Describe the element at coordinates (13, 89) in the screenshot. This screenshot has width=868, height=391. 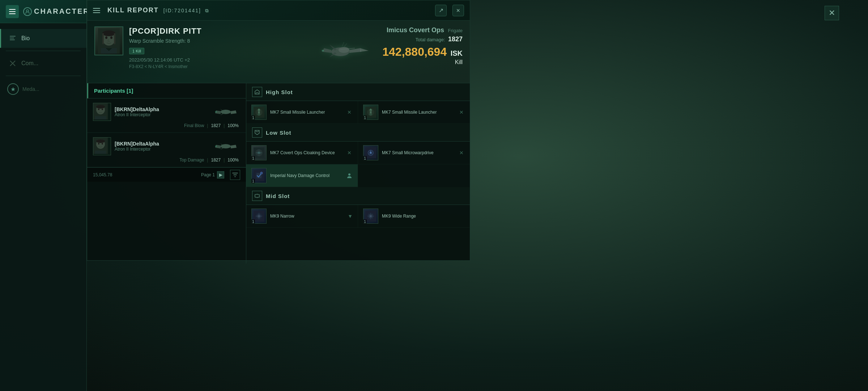
I see `medal-icon: ★` at that location.